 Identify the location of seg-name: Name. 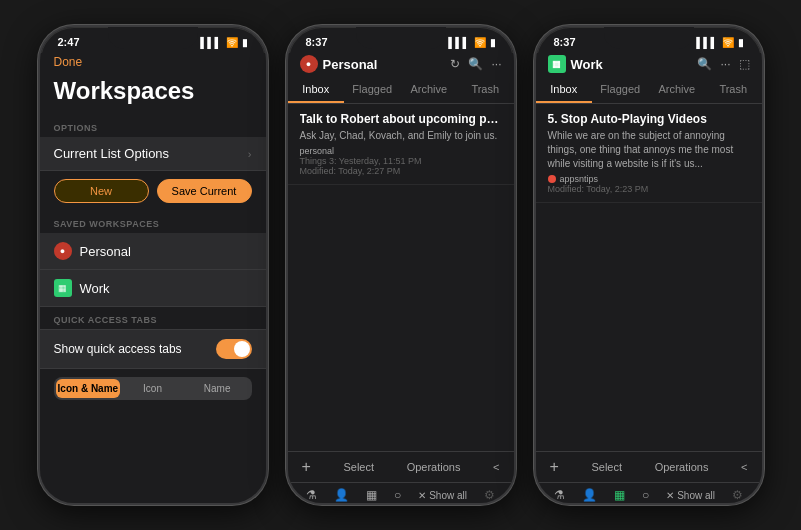
(218, 388).